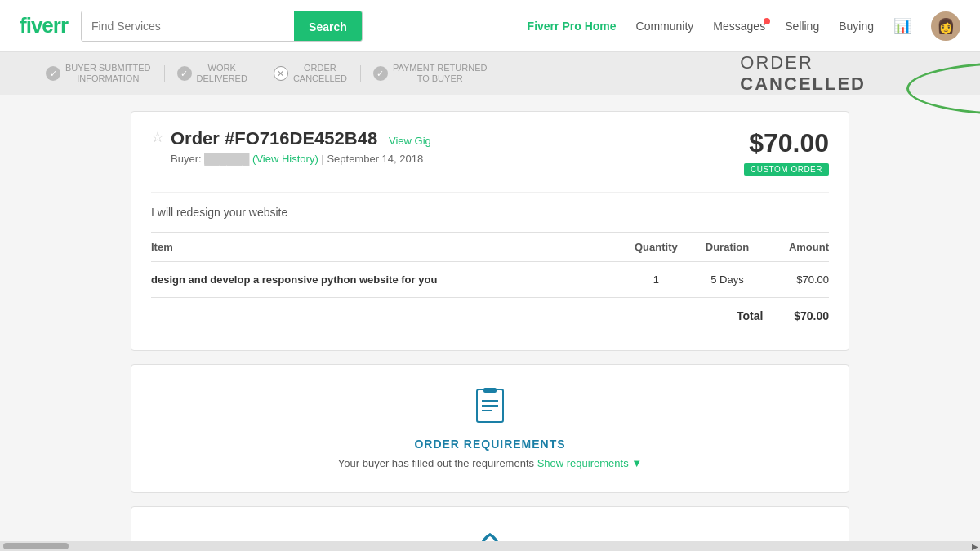 This screenshot has height=551, width=980. What do you see at coordinates (490, 282) in the screenshot?
I see `order-table: Item Quantity Duration Amount design and…` at bounding box center [490, 282].